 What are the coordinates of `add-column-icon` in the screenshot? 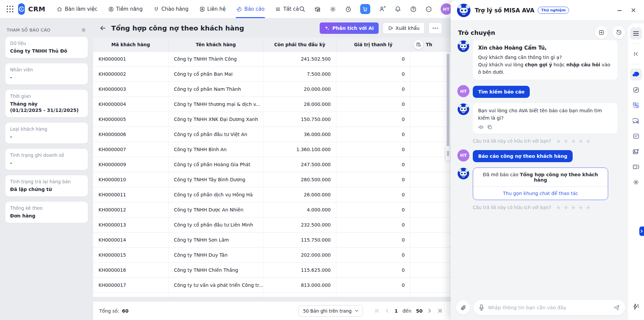 It's located at (418, 45).